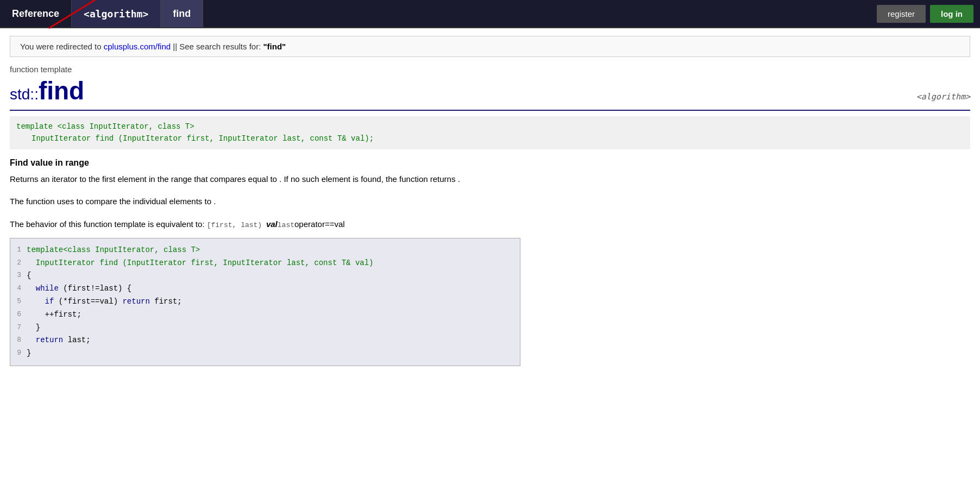 Image resolution: width=980 pixels, height=491 pixels. Describe the element at coordinates (490, 163) in the screenshot. I see `section-title: Find value in range` at that location.